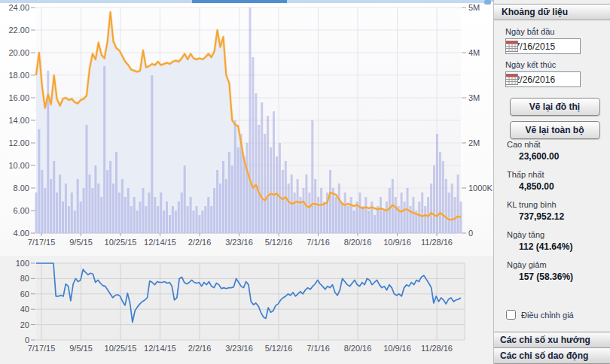  I want to click on svg-text: 100, so click(23, 263).